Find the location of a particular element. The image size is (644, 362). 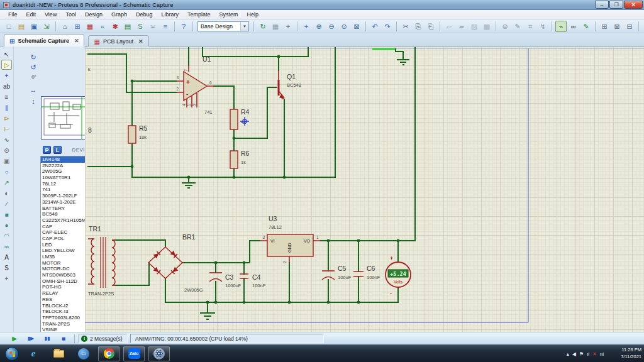

pause-simulation-button: ▮▮ is located at coordinates (47, 339).